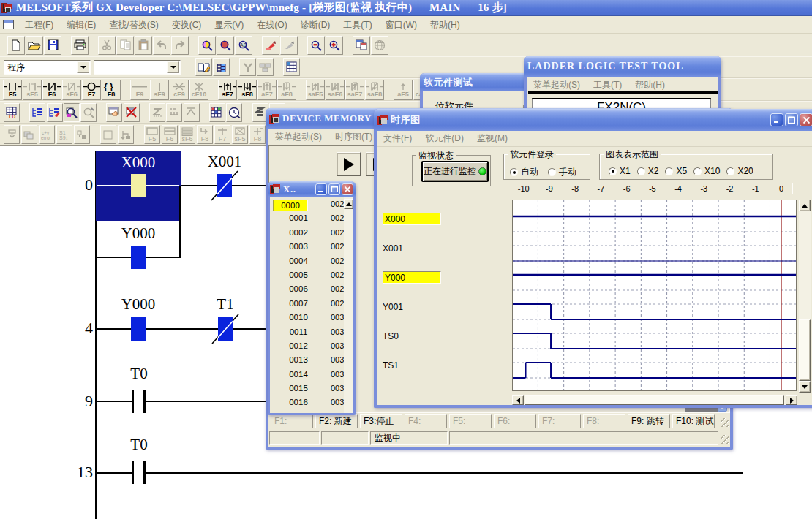 This screenshot has width=812, height=519. Describe the element at coordinates (740, 171) in the screenshot. I see `radio-option: X20` at that location.